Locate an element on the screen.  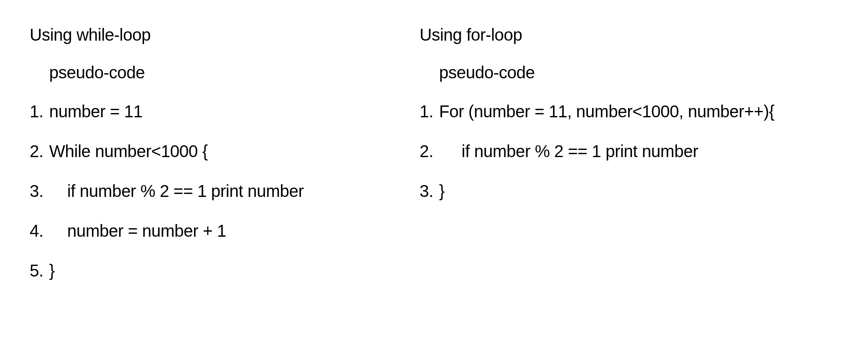
list-item: number = 11 is located at coordinates (216, 111).